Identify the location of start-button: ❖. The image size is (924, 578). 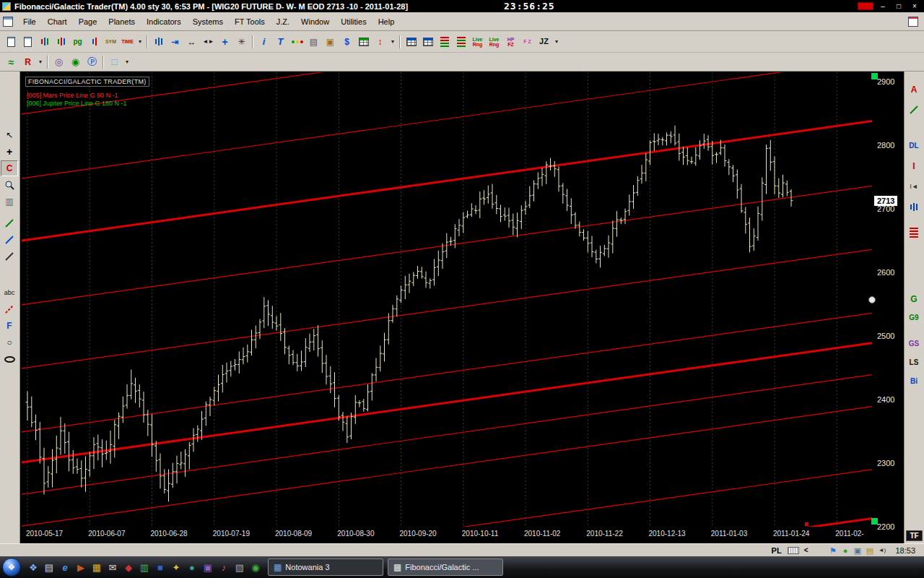
(12, 567).